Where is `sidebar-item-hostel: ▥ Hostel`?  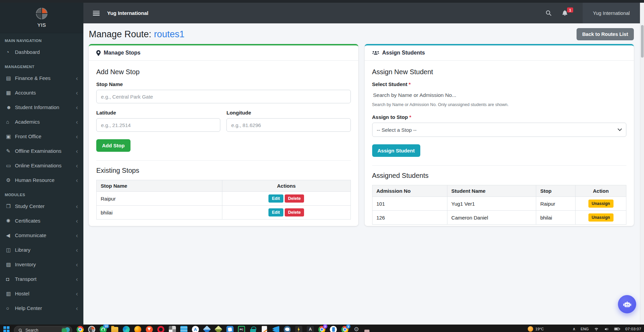
sidebar-item-hostel: ▥ Hostel is located at coordinates (42, 293).